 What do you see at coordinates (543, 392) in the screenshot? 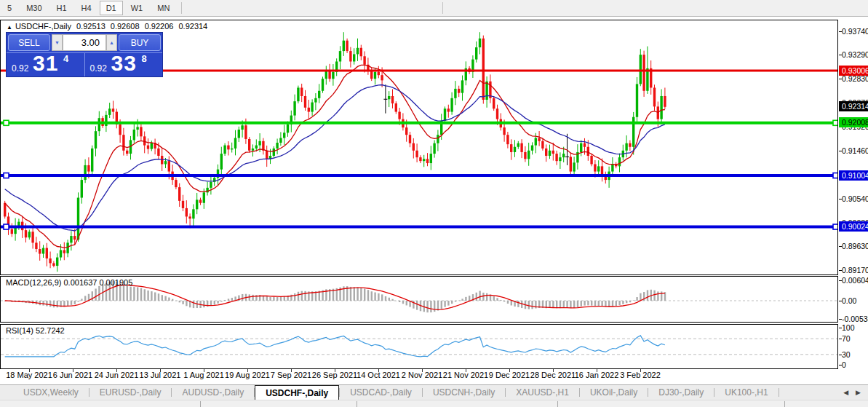
I see `tab-xauusd-h1: XAUUSD-,H1` at bounding box center [543, 392].